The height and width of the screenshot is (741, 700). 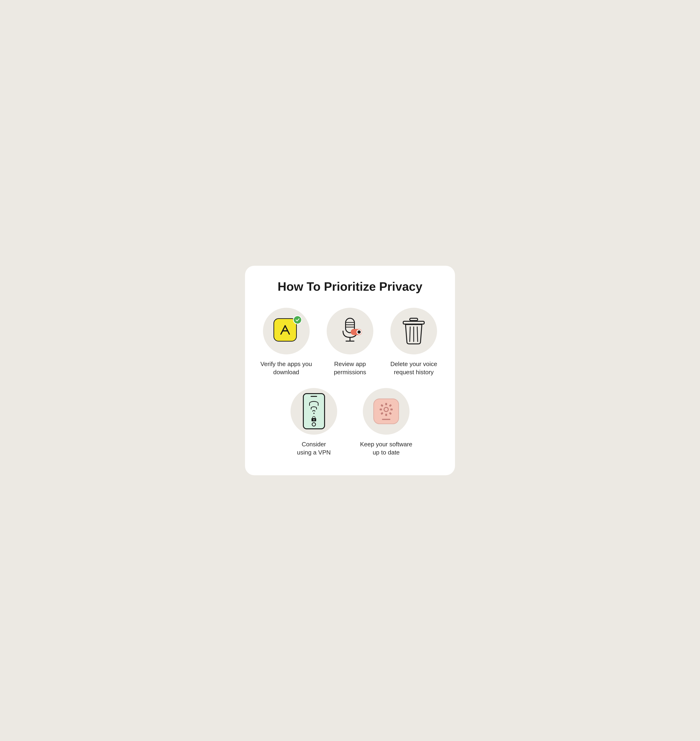 What do you see at coordinates (350, 331) in the screenshot?
I see `microphone-icon` at bounding box center [350, 331].